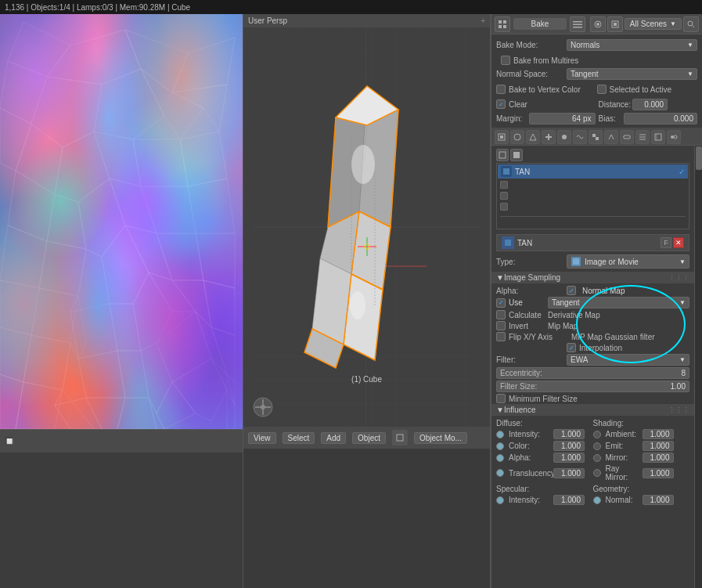 Image resolution: width=702 pixels, height=588 pixels. What do you see at coordinates (650, 105) in the screenshot?
I see `distance-value: 0.000` at bounding box center [650, 105].